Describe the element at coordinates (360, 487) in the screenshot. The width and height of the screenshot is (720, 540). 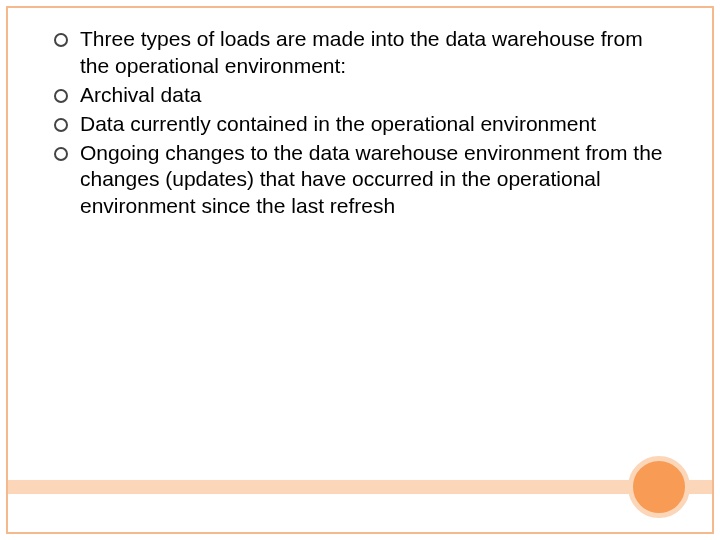
I see `accent-bar` at that location.